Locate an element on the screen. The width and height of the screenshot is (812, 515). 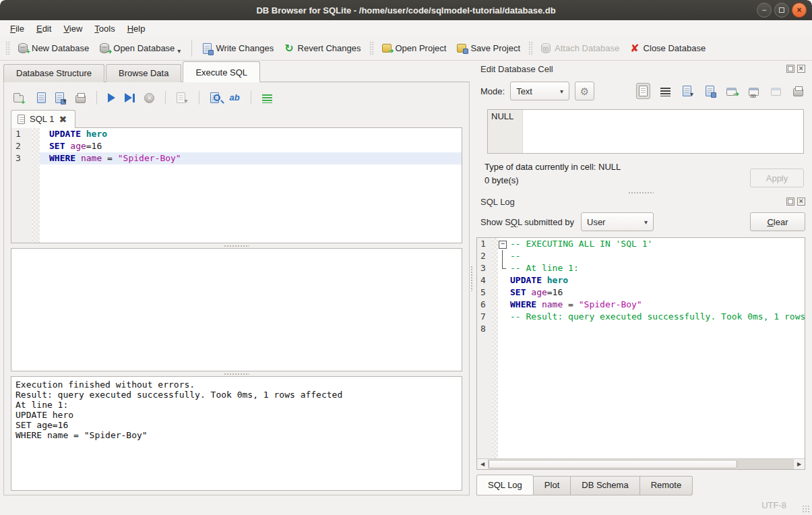
line-number: 4 is located at coordinates (485, 280).